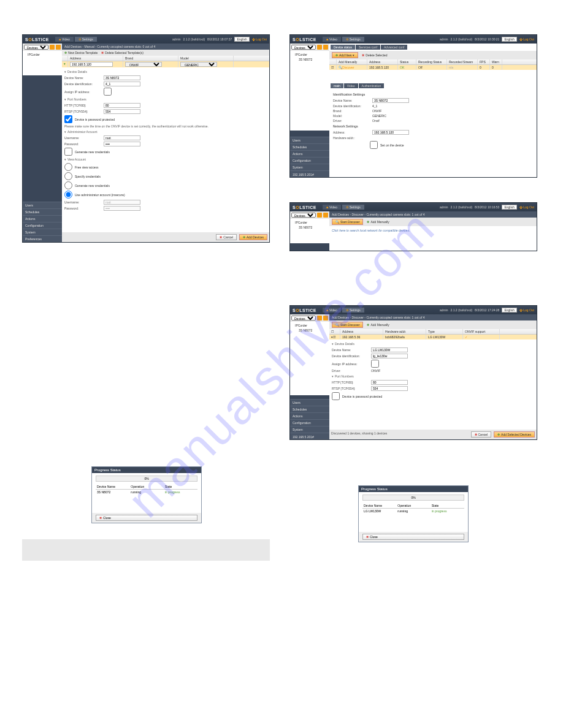 This screenshot has height=728, width=563. Describe the element at coordinates (177, 39) in the screenshot. I see `user: admin` at that location.